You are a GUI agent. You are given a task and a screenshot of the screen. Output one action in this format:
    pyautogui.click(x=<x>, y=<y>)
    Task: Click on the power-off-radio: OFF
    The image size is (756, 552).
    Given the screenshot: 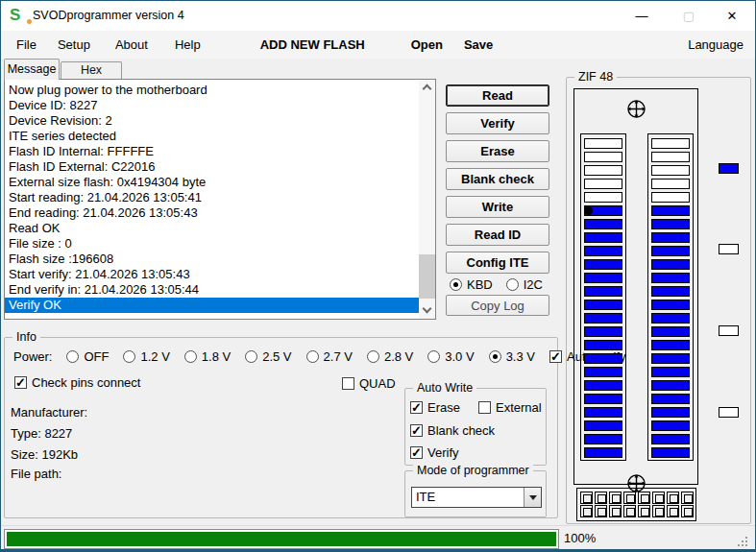 What is the action you would take?
    pyautogui.click(x=87, y=357)
    